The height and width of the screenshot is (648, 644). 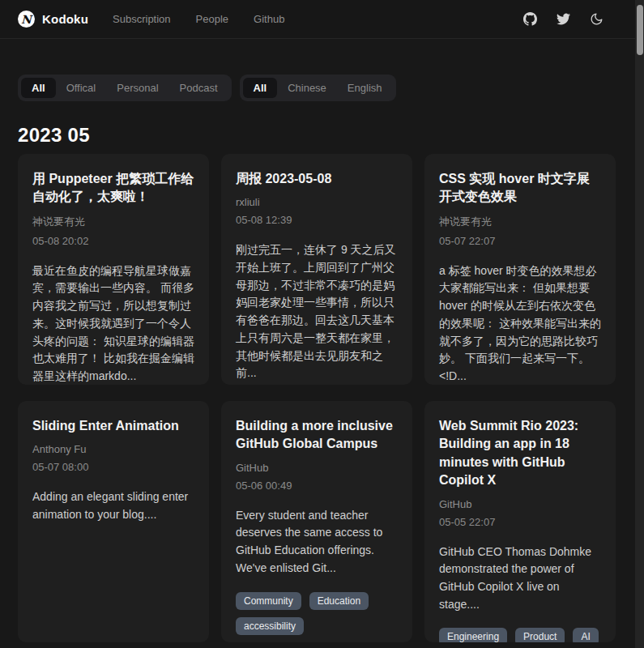 What do you see at coordinates (540, 635) in the screenshot?
I see `post-tag: Product` at bounding box center [540, 635].